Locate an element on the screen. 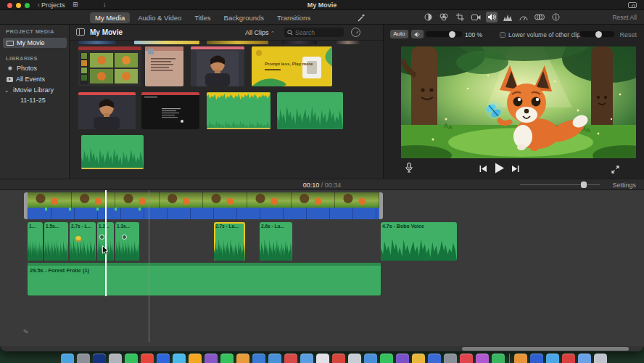 The image size is (644, 363). info-icon is located at coordinates (556, 17).